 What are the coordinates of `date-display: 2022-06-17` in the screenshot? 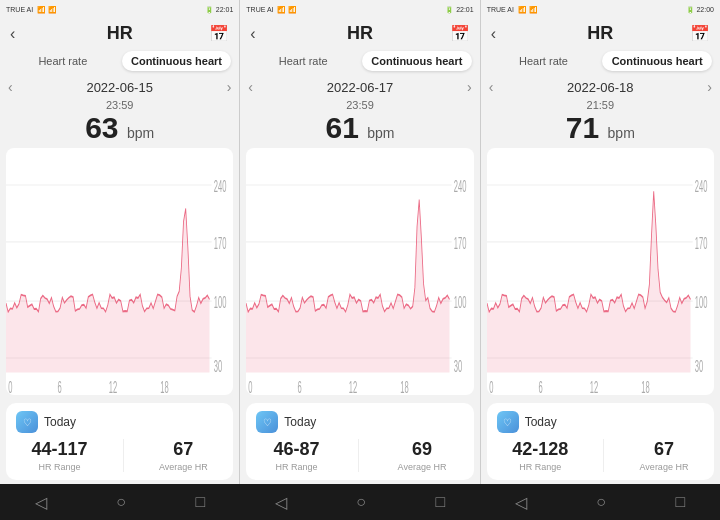 It's located at (360, 88).